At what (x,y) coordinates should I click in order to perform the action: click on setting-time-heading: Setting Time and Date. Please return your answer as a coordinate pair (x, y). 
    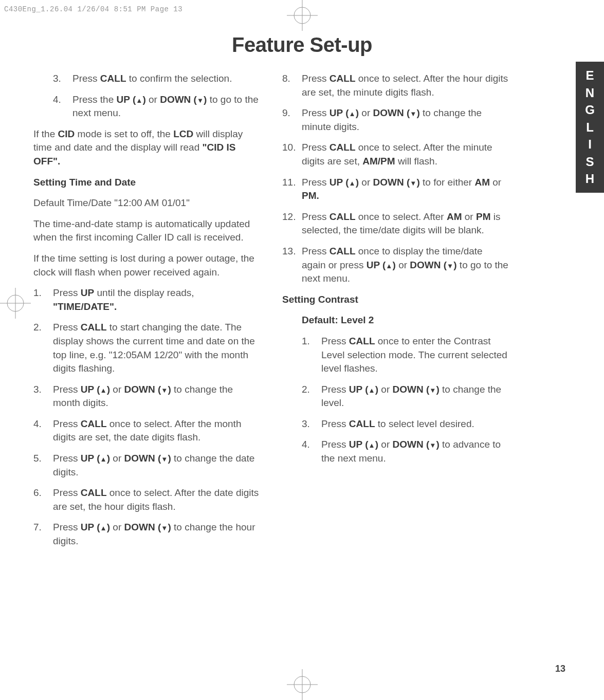
    Looking at the image, I should click on (147, 183).